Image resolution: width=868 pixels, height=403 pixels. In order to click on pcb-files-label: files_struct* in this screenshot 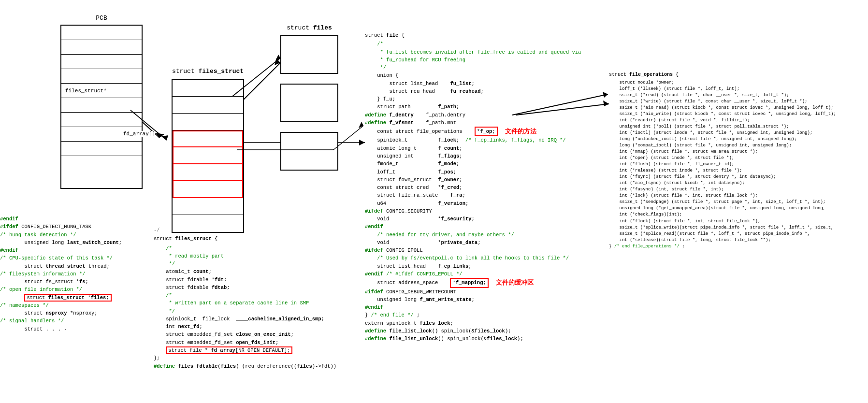, I will do `click(86, 91)`.